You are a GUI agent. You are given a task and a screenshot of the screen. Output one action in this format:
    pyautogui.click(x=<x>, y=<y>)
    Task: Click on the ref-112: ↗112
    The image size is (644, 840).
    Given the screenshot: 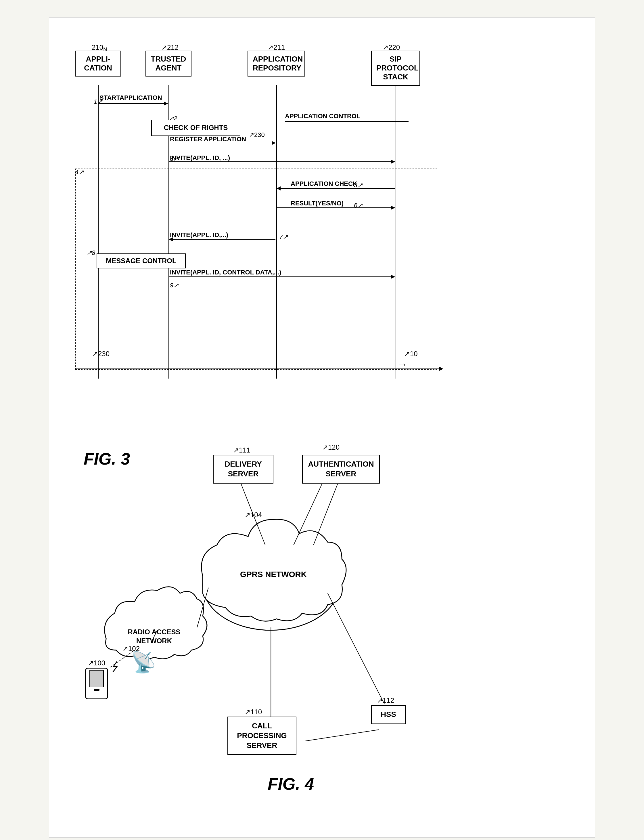 What is the action you would take?
    pyautogui.click(x=386, y=700)
    